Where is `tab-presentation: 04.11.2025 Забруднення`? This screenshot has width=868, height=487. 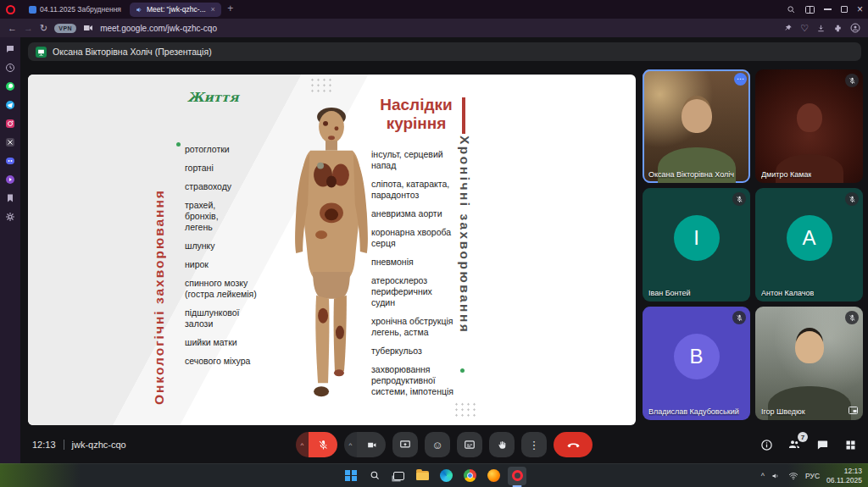
tab-presentation: 04.11.2025 Забруднення is located at coordinates (75, 10).